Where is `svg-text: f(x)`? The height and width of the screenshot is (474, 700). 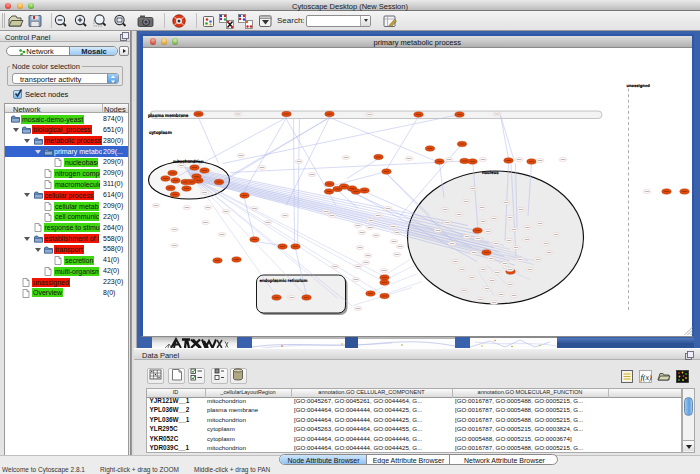 svg-text: f(x) is located at coordinates (646, 378).